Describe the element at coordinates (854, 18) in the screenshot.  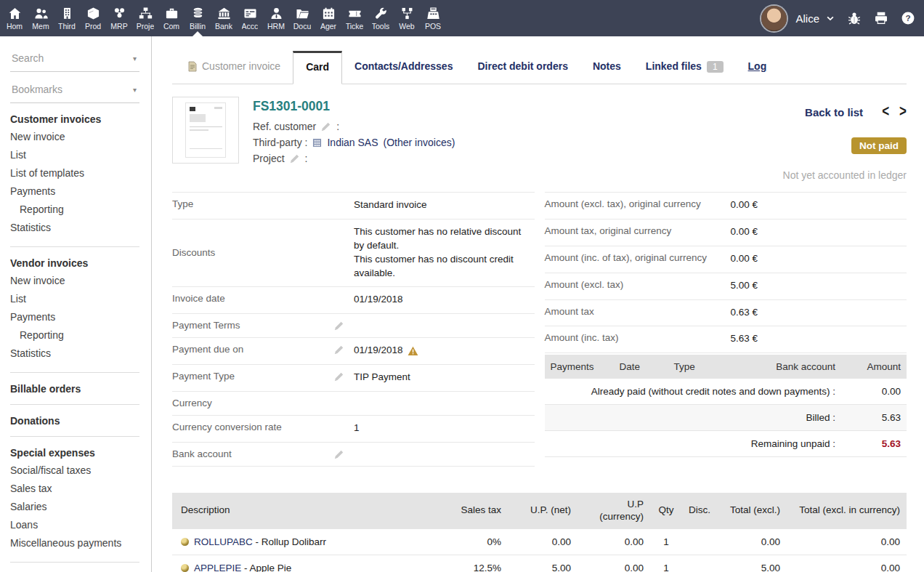
I see `bug-icon` at that location.